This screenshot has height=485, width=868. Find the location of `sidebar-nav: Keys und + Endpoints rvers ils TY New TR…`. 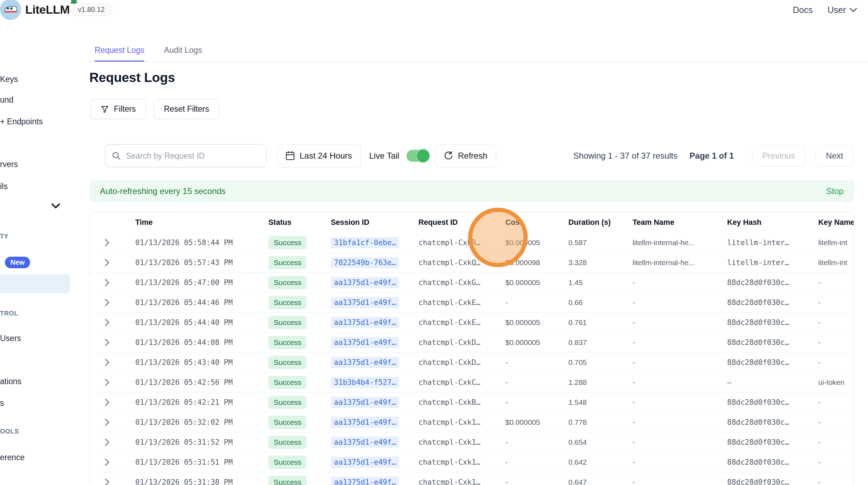

sidebar-nav: Keys und + Endpoints rvers ils TY New TR… is located at coordinates (36, 252).